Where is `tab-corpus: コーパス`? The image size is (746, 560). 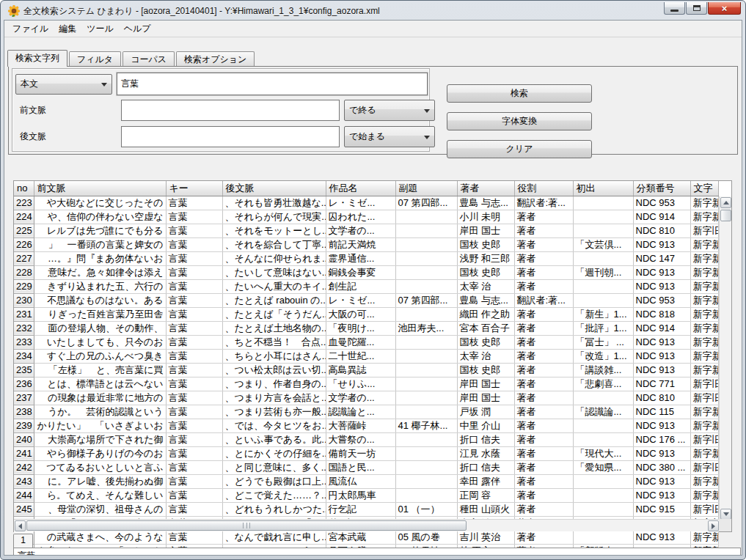
tab-corpus: コーパス is located at coordinates (148, 59).